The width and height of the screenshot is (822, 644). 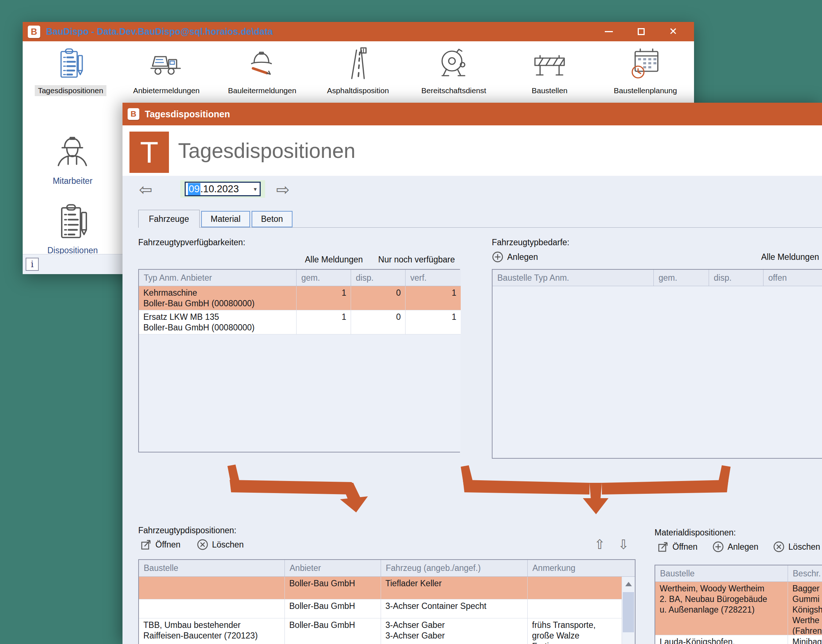 I want to click on move-down-button: ⇩, so click(x=623, y=544).